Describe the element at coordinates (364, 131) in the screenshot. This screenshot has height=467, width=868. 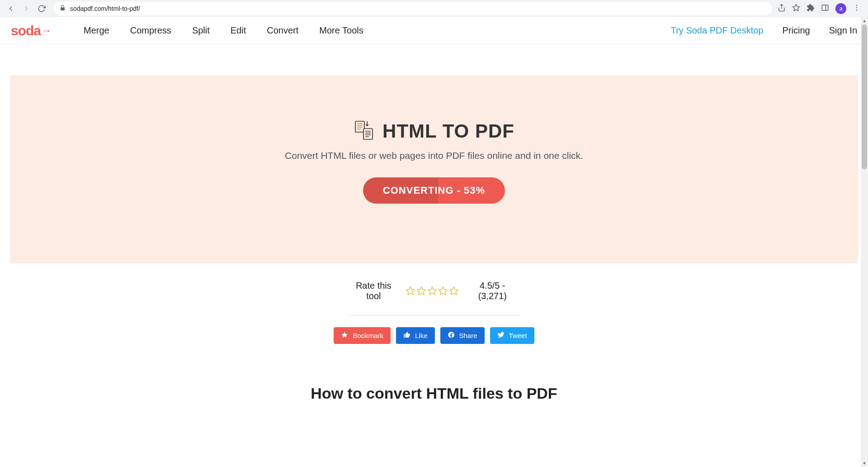
I see `html-to-pdf-icon` at that location.